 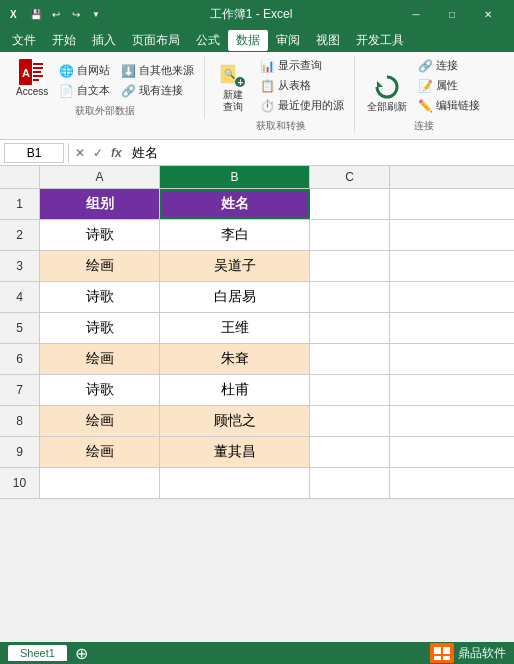 What do you see at coordinates (235, 297) in the screenshot?
I see `cell-b4: 白居易` at bounding box center [235, 297].